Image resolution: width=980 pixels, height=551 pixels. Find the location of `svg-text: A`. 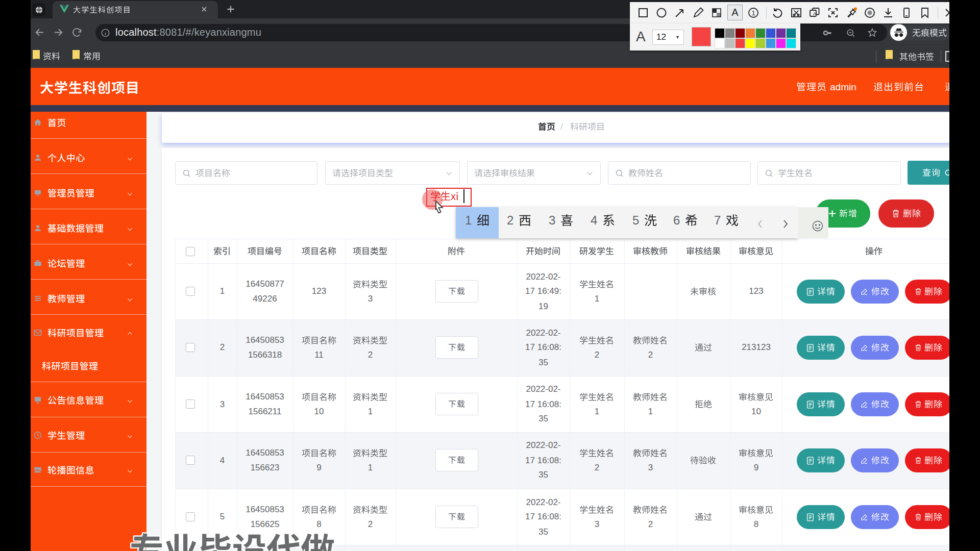

svg-text: A is located at coordinates (815, 14).